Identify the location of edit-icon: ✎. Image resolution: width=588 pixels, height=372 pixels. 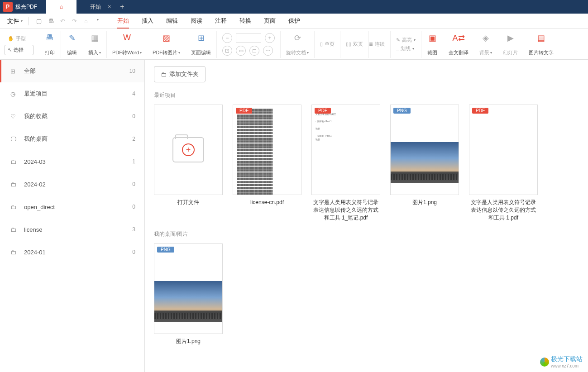
(72, 38).